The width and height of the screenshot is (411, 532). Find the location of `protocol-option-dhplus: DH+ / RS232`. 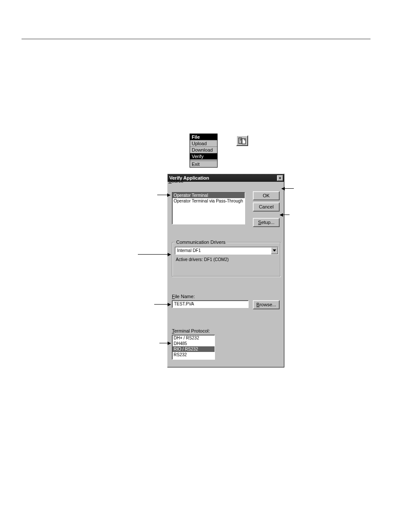

protocol-option-dhplus: DH+ / RS232 is located at coordinates (193, 338).